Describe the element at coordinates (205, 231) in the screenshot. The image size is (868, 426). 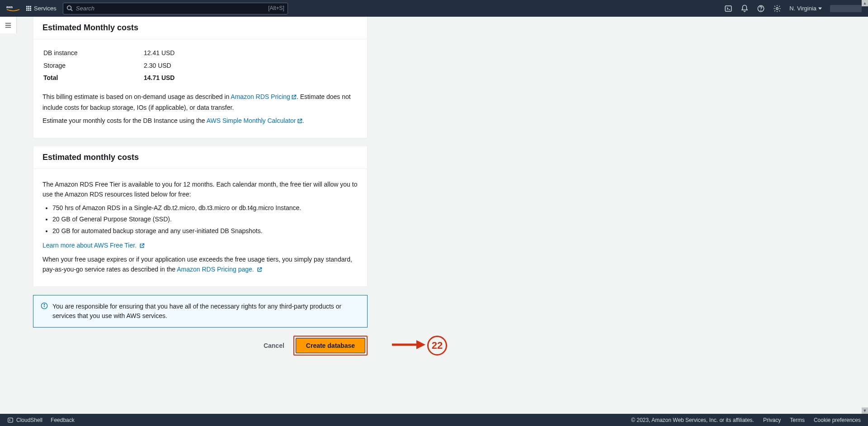
I see `list-item: 20 GB for automated backup storage and a…` at that location.